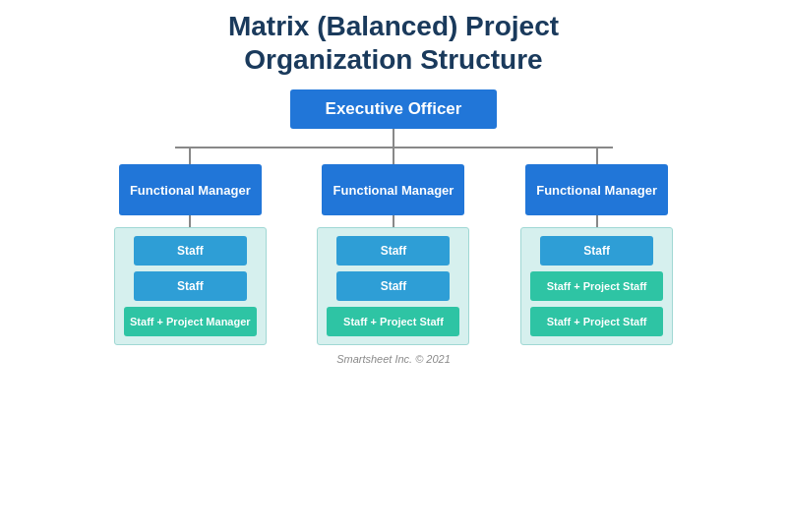 The height and width of the screenshot is (532, 787). I want to click on col3-line, so click(597, 221).